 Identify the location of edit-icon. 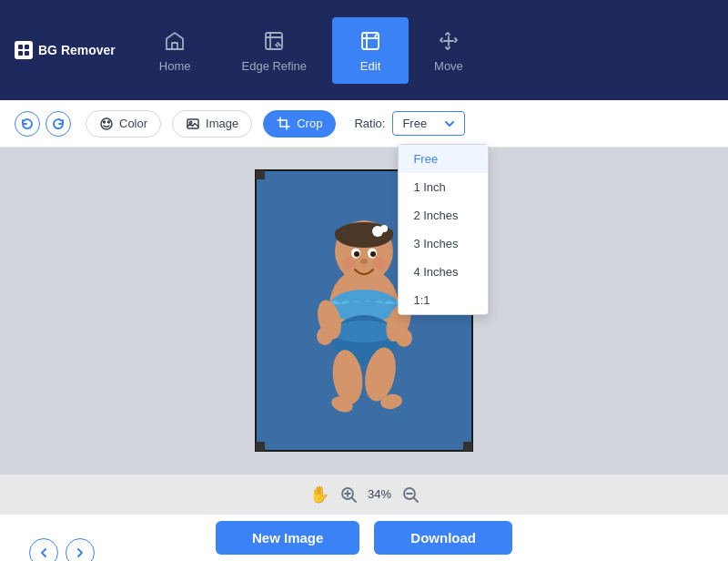
(370, 41).